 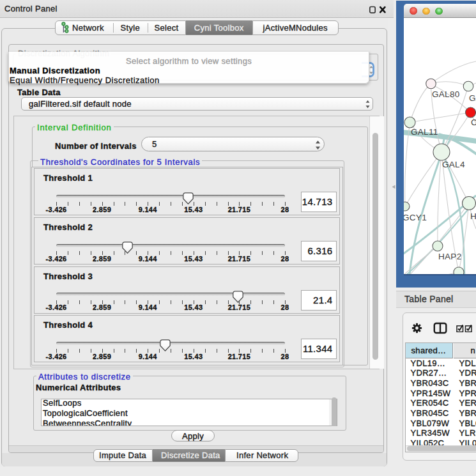 I want to click on svg-text: GCY1, so click(x=415, y=217).